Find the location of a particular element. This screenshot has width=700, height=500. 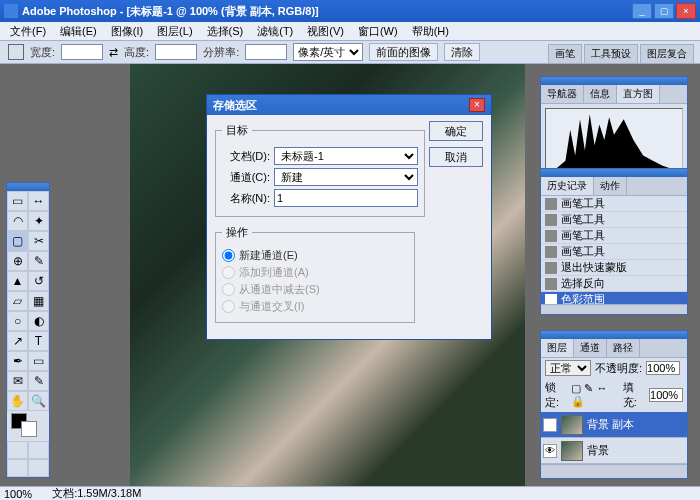

radio-new-channel: 新建通道(E) is located at coordinates (315, 256).